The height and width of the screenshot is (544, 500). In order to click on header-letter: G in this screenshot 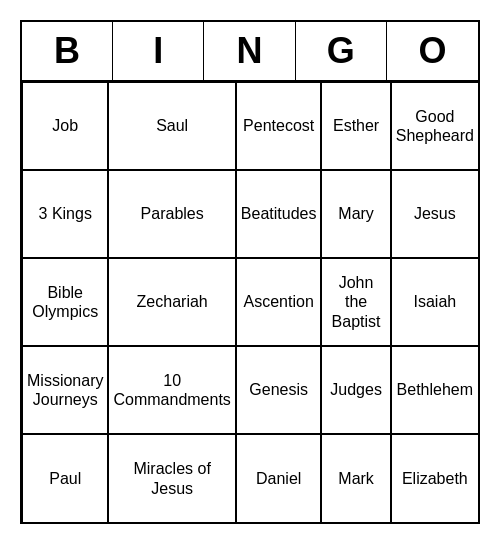, I will do `click(342, 51)`.